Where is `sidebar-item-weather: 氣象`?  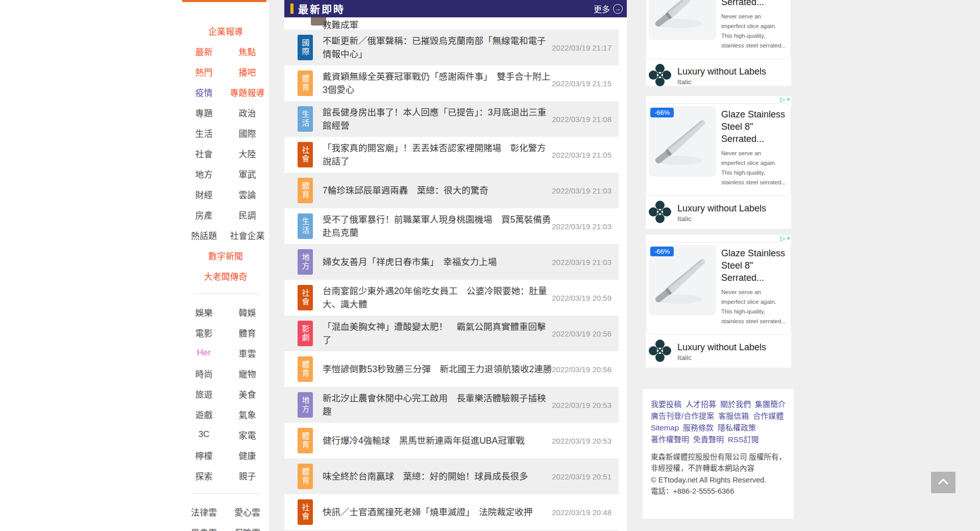 sidebar-item-weather: 氣象 is located at coordinates (247, 415).